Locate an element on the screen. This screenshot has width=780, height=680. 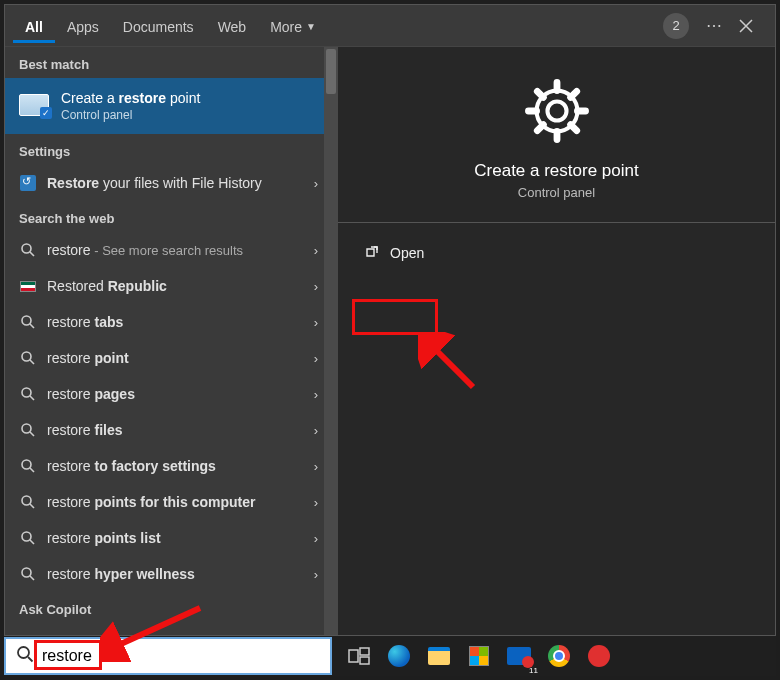
settings-item-file-history: Restore your files with File History › is located at coordinates (172, 183).